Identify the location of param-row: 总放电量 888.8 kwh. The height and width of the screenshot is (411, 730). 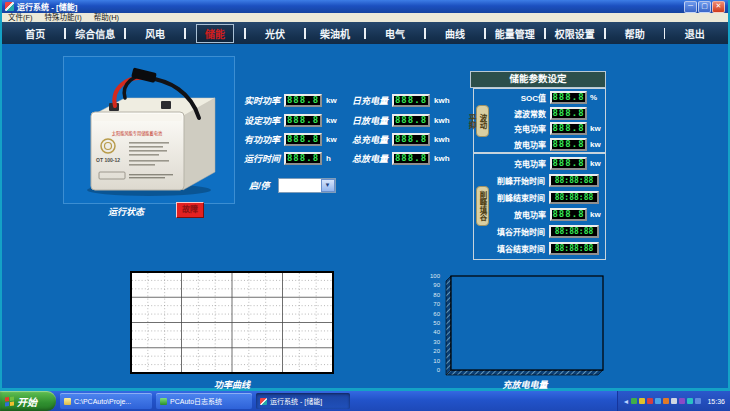
(399, 158).